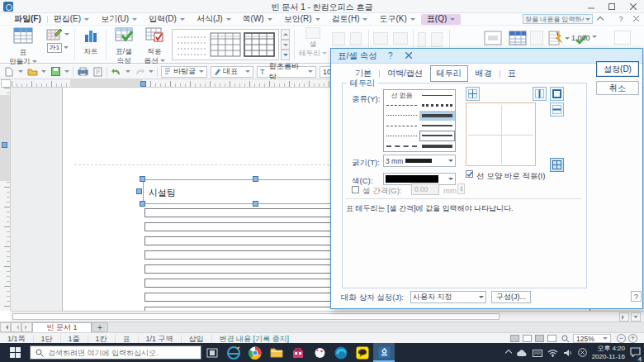 The width and height of the screenshot is (644, 362). What do you see at coordinates (286, 55) in the screenshot?
I see `gallery-expand-button` at bounding box center [286, 55].